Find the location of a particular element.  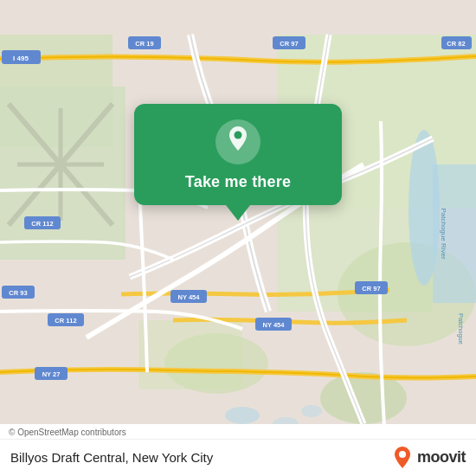

svg-text: CR 82 is located at coordinates (455, 43).